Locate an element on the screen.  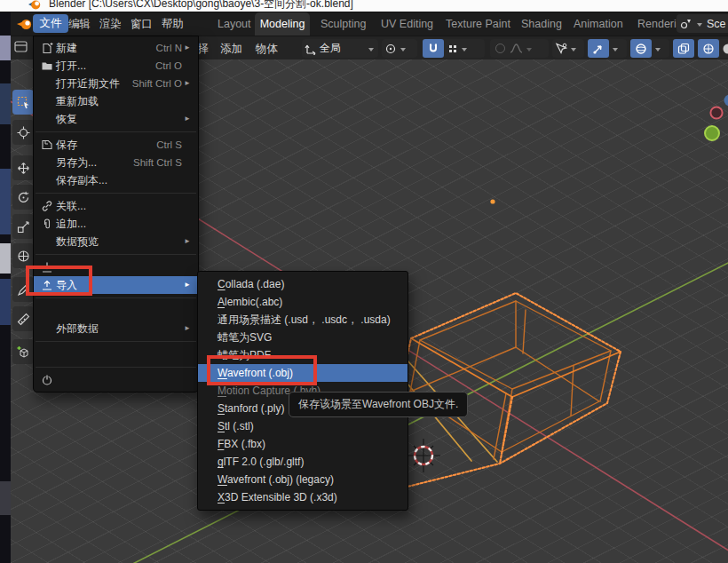
menu-edit: 编辑 is located at coordinates (80, 25).